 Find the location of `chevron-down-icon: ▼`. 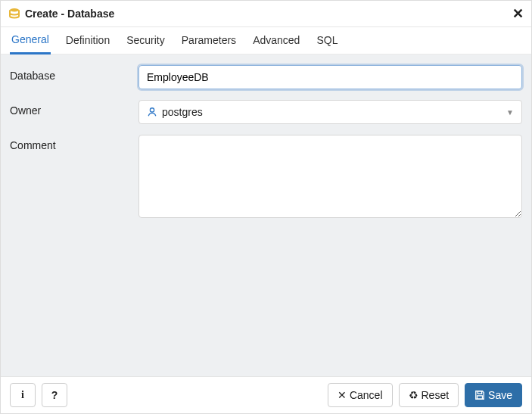

chevron-down-icon: ▼ is located at coordinates (510, 112).